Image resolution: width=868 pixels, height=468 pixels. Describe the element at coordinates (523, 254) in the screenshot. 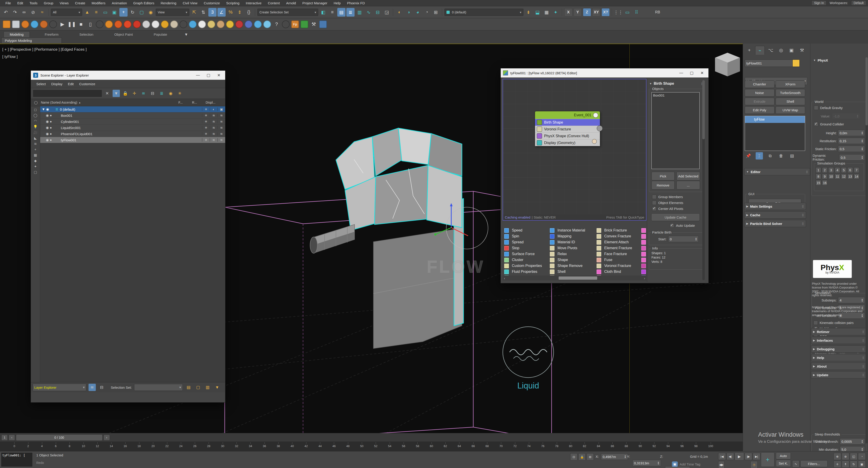

I see `depot-operator: Surface Force` at that location.